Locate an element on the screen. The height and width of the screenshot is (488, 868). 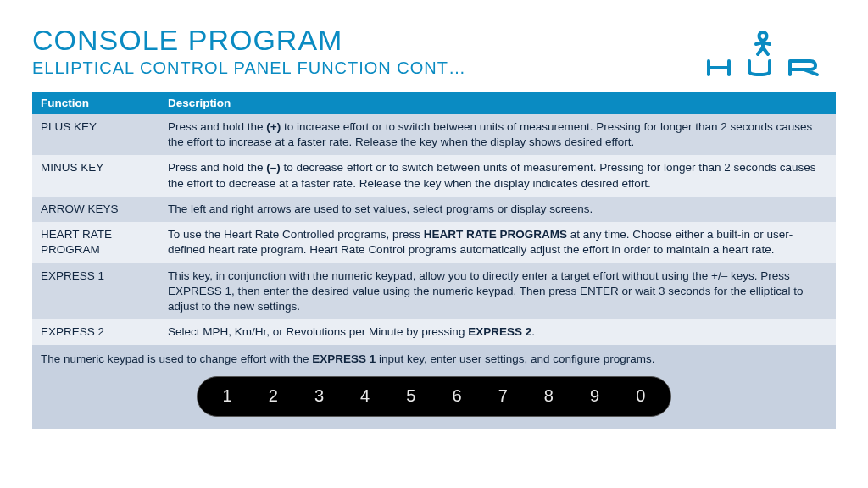
keypad-key: 1 is located at coordinates (227, 396).